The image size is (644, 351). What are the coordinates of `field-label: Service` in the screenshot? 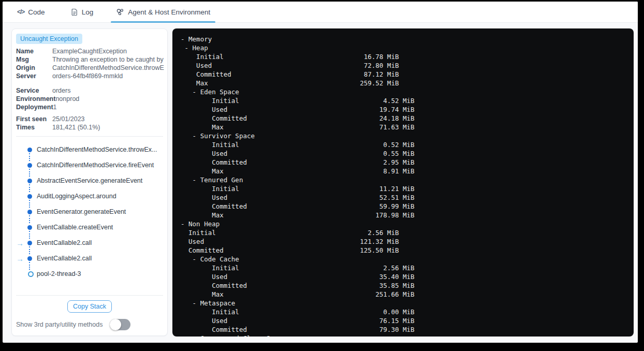 It's located at (34, 91).